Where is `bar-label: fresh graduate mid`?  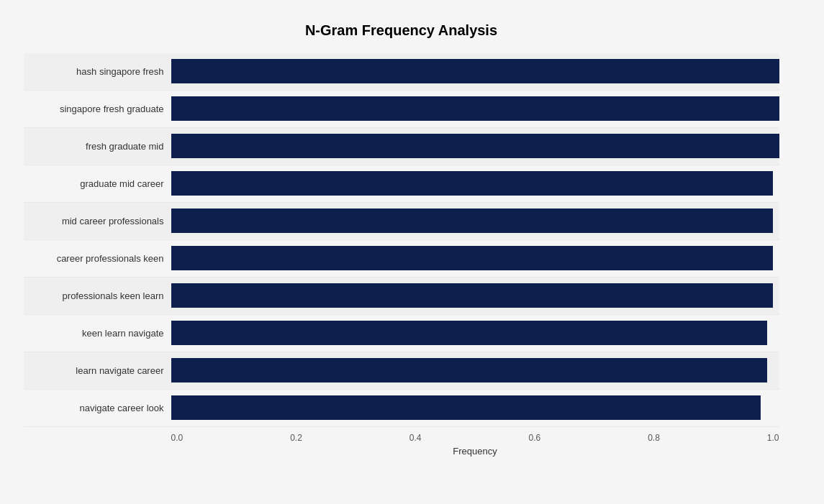 bar-label: fresh graduate mid is located at coordinates (98, 147).